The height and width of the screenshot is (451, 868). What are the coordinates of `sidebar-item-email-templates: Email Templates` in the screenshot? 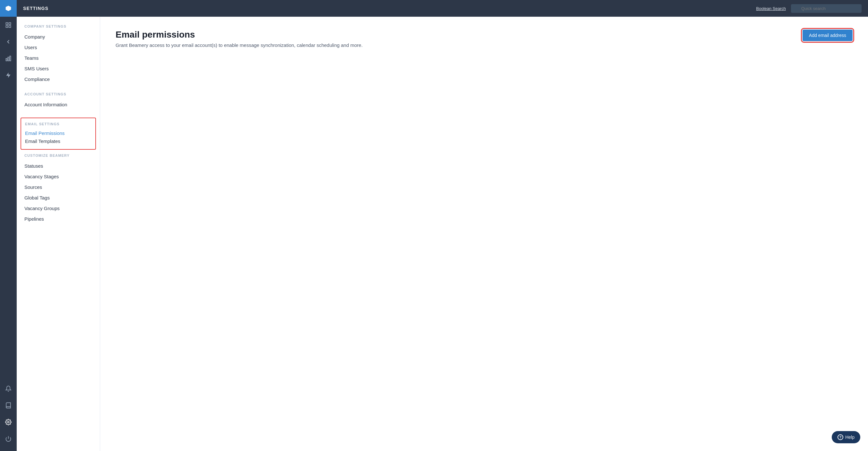 It's located at (58, 141).